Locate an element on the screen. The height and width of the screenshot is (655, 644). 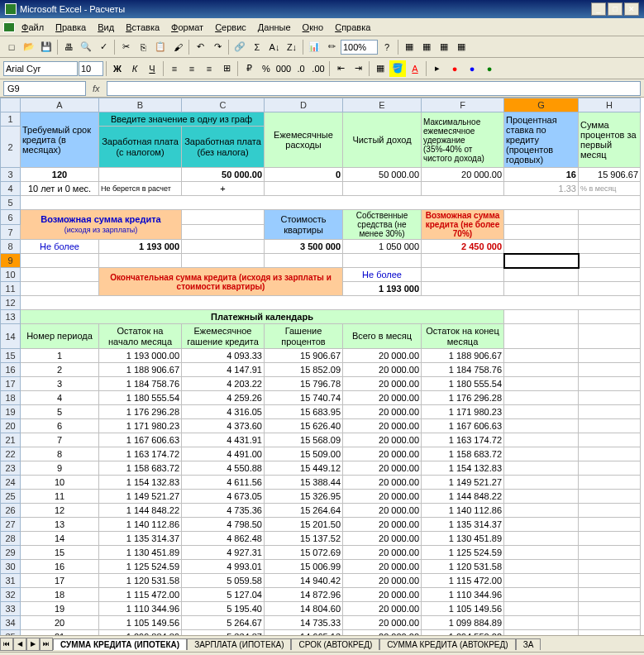
link-icon: 🔗 is located at coordinates (240, 47).